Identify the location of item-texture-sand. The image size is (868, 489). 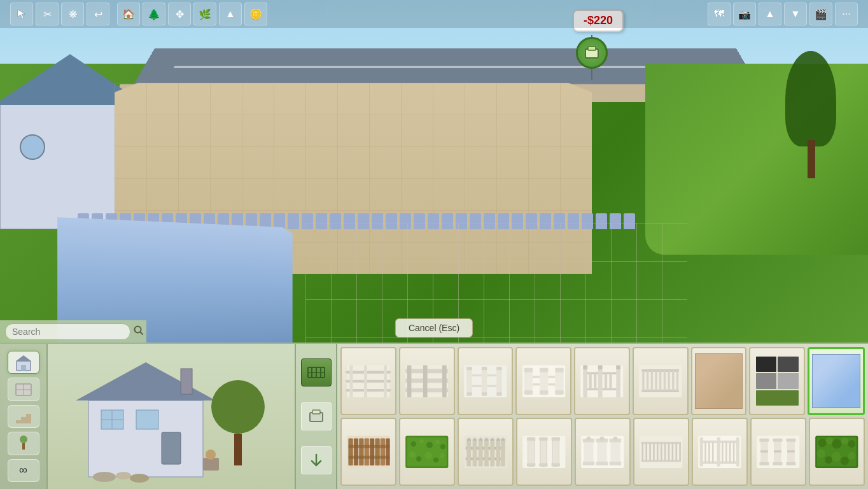
(719, 381).